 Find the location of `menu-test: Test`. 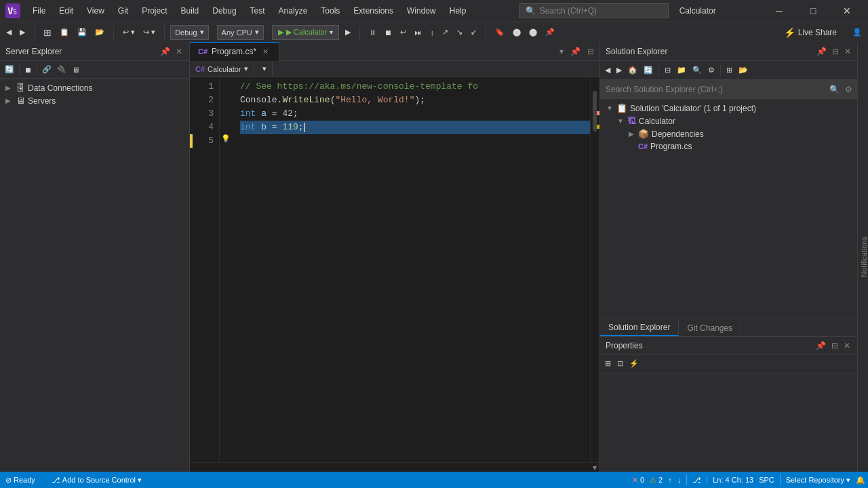

menu-test: Test is located at coordinates (258, 11).